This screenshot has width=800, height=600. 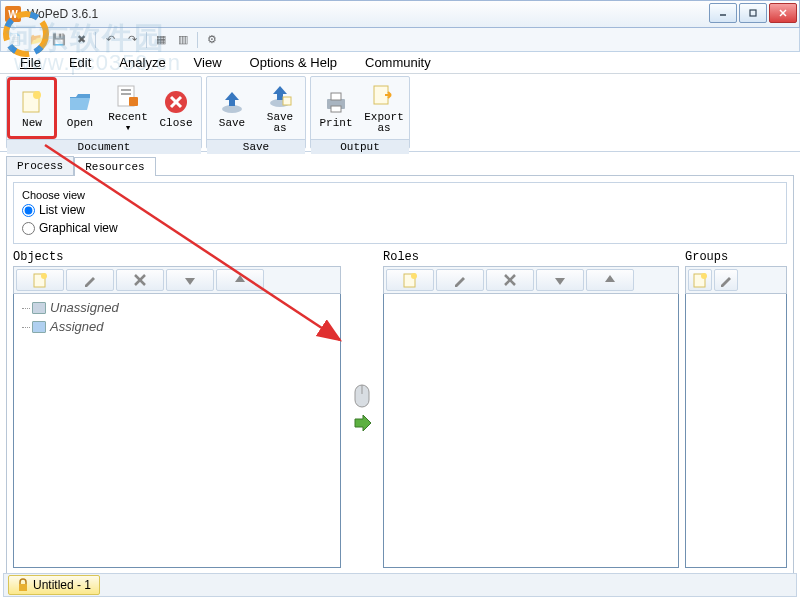 What do you see at coordinates (32, 102) in the screenshot?
I see `new-file-icon` at bounding box center [32, 102].